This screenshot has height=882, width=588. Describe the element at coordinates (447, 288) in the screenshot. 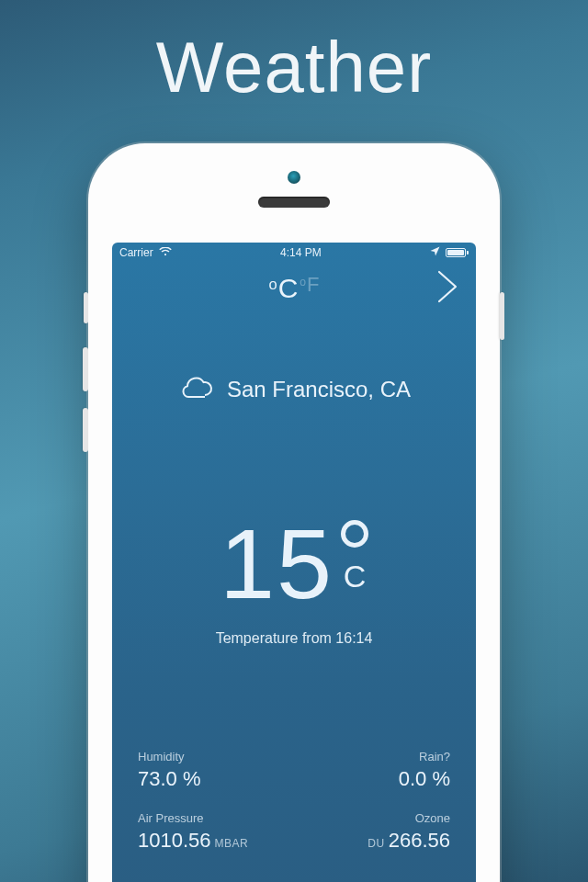

I see `next-button` at that location.